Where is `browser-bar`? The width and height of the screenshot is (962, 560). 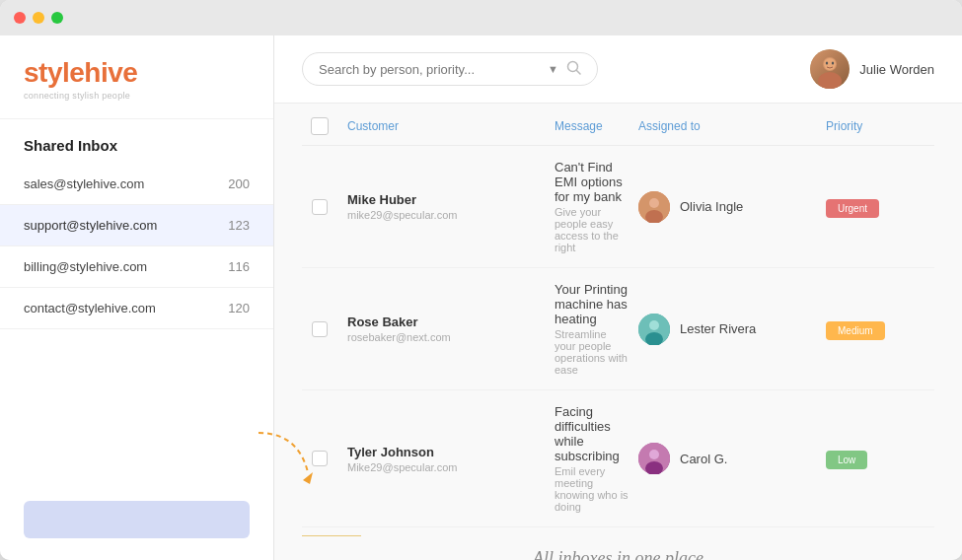 browser-bar is located at coordinates (481, 18).